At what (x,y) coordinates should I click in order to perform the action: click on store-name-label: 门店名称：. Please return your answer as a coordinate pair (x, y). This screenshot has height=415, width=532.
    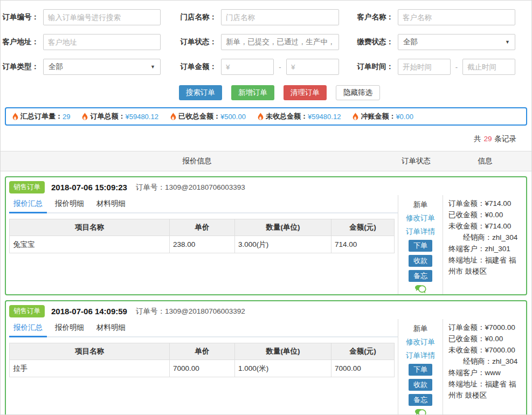
    Looking at the image, I should click on (191, 17).